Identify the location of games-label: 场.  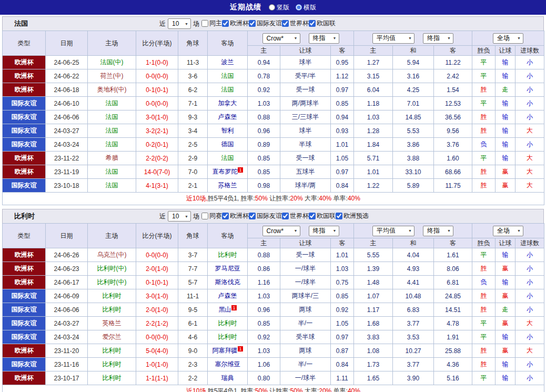
(196, 24).